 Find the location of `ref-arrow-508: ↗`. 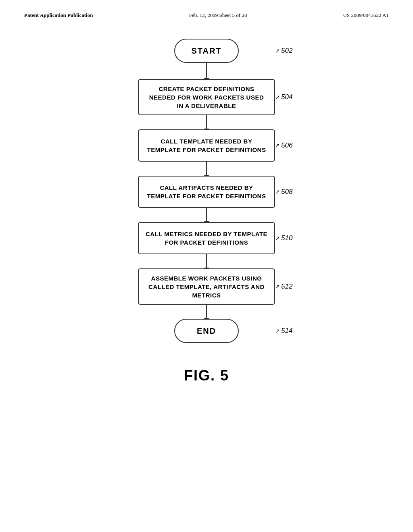

ref-arrow-508: ↗ is located at coordinates (277, 192).